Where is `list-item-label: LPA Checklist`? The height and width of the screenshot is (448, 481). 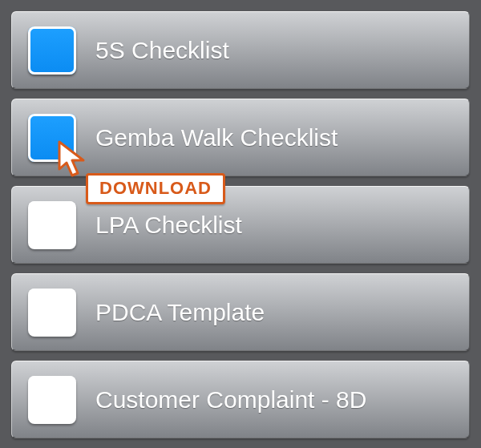 list-item-label: LPA Checklist is located at coordinates (168, 225).